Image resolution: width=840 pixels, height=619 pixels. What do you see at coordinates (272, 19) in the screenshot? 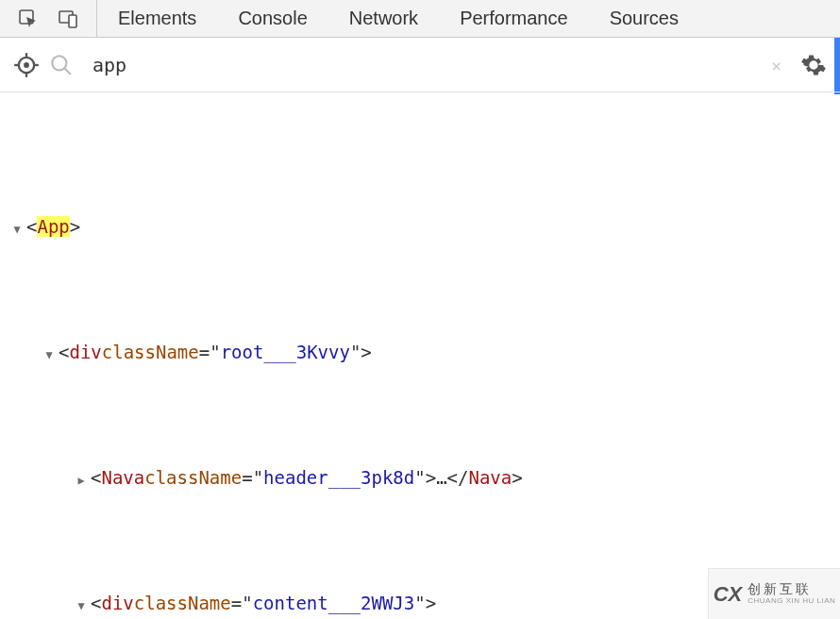
I see `tab-console: Console` at bounding box center [272, 19].